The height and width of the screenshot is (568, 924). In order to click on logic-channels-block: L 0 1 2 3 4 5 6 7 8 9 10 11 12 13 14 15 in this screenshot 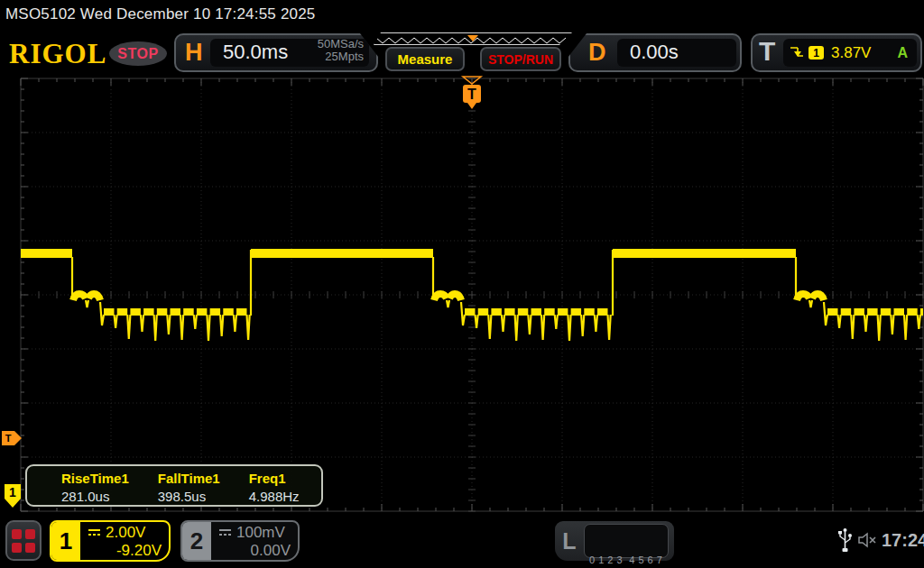, I will do `click(614, 541)`.